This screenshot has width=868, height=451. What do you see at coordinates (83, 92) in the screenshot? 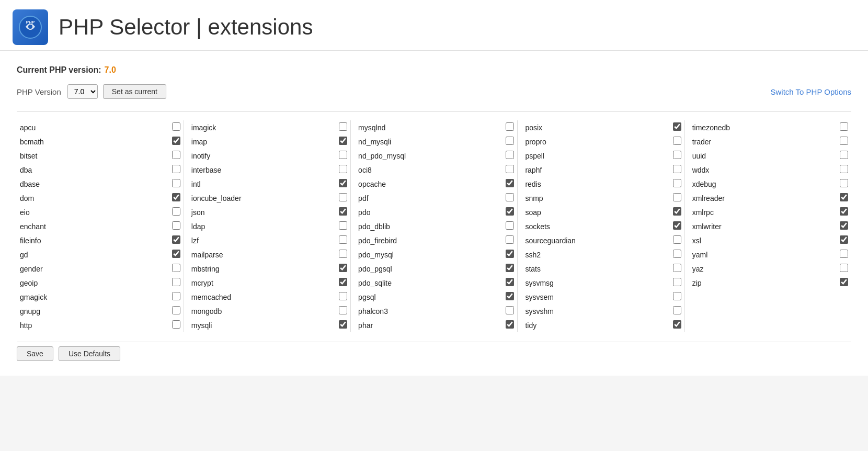
I see `version-select: 5.45.55.67.07.17.27.37.48.08.1` at bounding box center [83, 92].